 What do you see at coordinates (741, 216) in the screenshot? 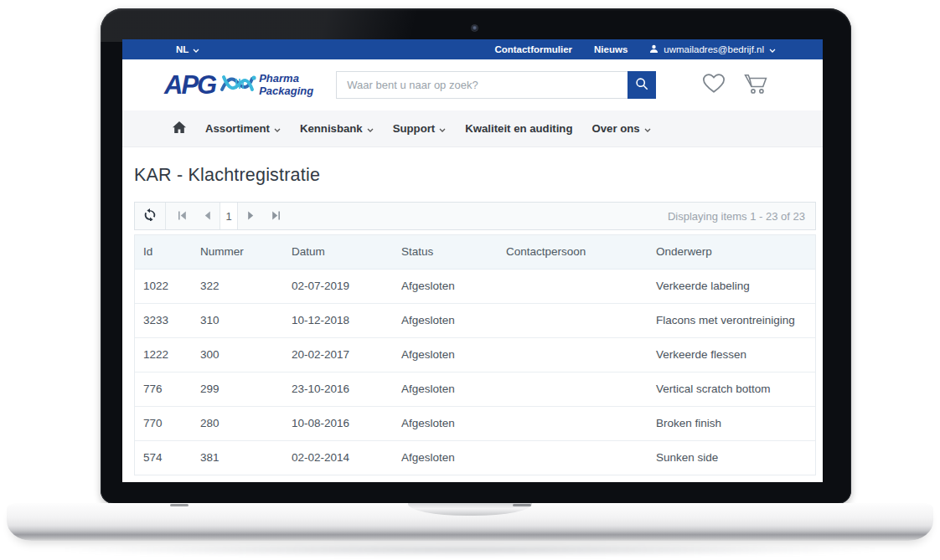
I see `display-status: Displaying items 1 - 23 of 23` at bounding box center [741, 216].